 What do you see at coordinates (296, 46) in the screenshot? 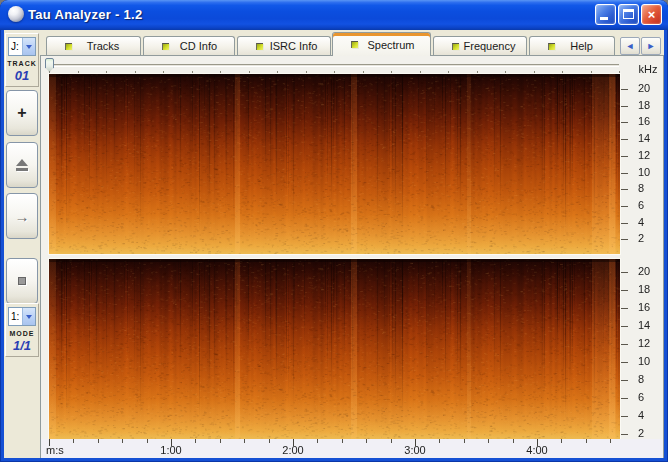
I see `tab-label: ISRC Info` at bounding box center [296, 46].